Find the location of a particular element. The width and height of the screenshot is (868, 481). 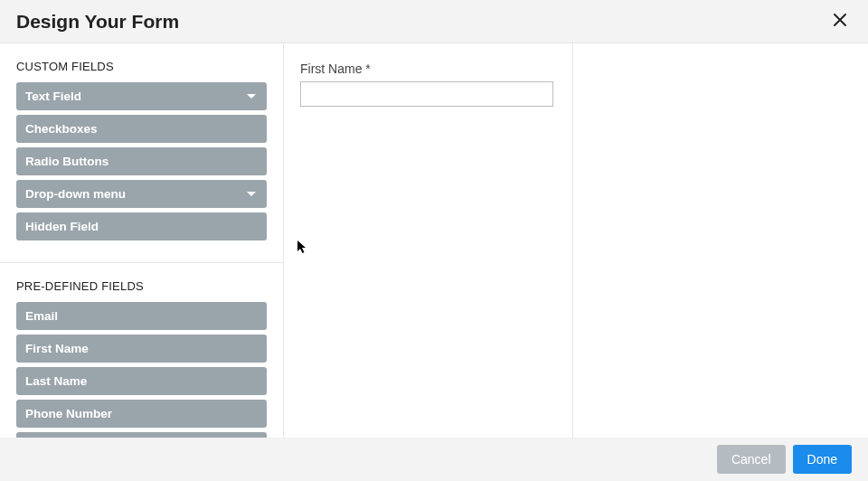

field-item-label: Phone Number is located at coordinates (69, 414).